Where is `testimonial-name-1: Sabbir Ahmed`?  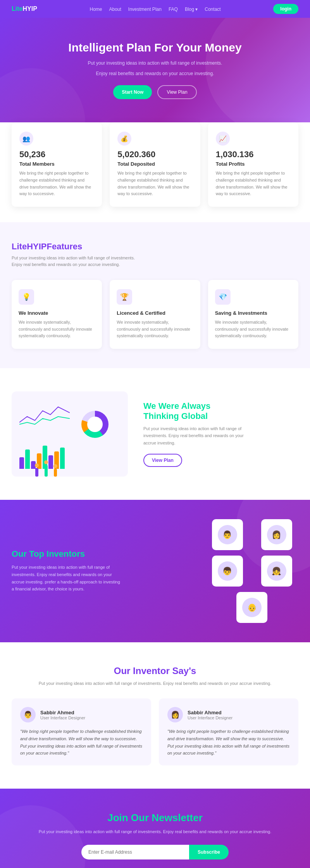 testimonial-name-1: Sabbir Ahmed is located at coordinates (63, 712).